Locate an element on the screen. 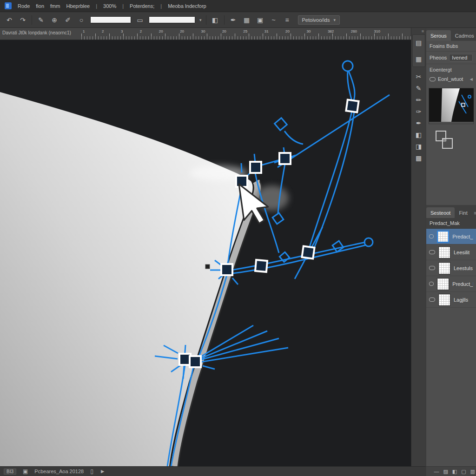 The width and height of the screenshot is (476, 476). ruler-number: 3 is located at coordinates (122, 32).